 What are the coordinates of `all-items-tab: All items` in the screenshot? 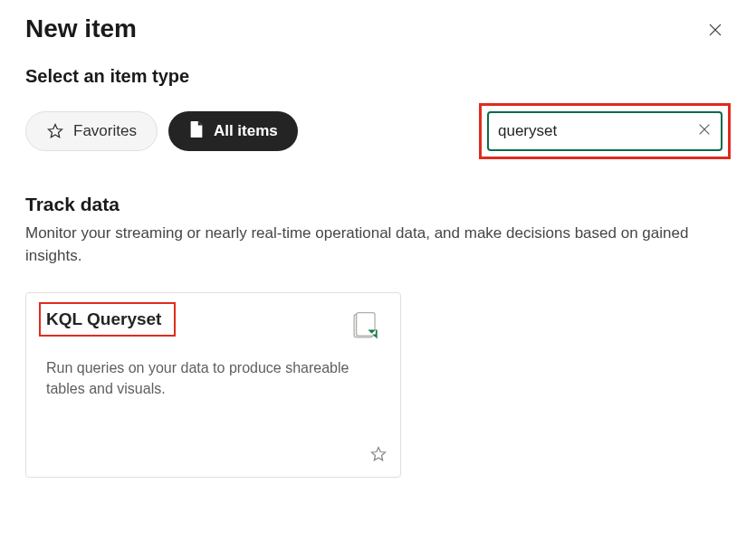 It's located at (234, 131).